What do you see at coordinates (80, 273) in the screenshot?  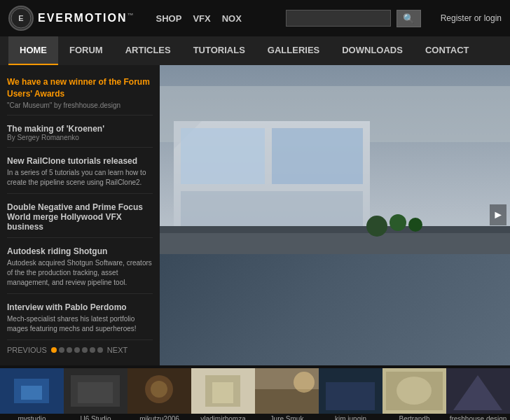 I see `article-5-desc: Autodesk acquired Shotgun Software, crea…` at bounding box center [80, 273].